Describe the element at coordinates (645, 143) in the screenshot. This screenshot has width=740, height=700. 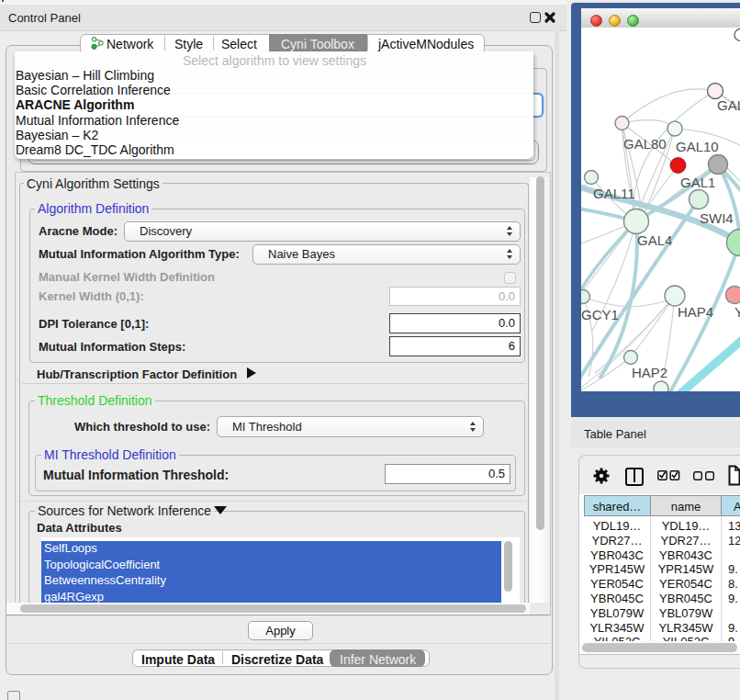
I see `svg-text: GAL80` at that location.